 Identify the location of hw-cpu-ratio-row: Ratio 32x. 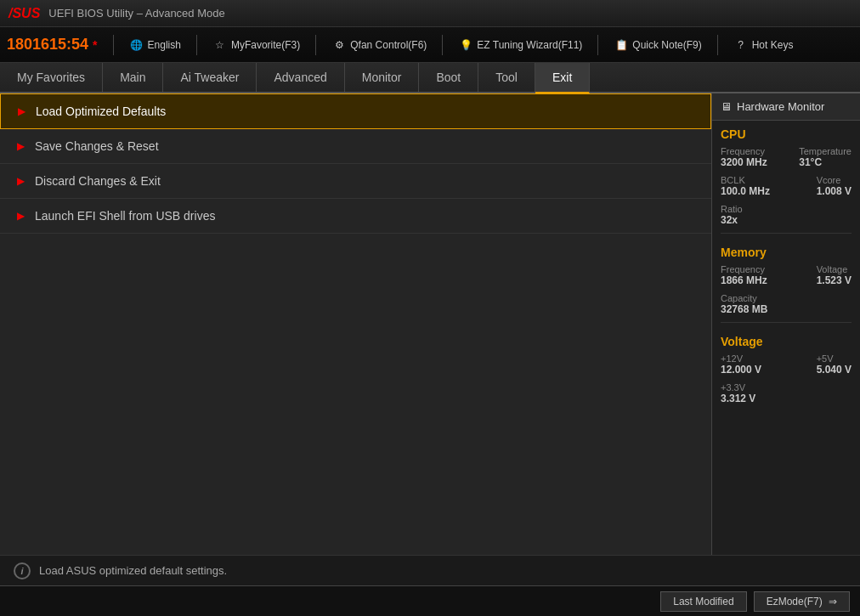
(786, 215).